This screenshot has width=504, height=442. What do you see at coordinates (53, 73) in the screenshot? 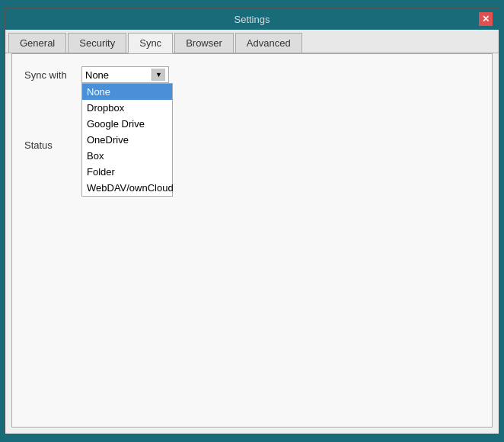
I see `sync-with-label: Sync with` at bounding box center [53, 73].